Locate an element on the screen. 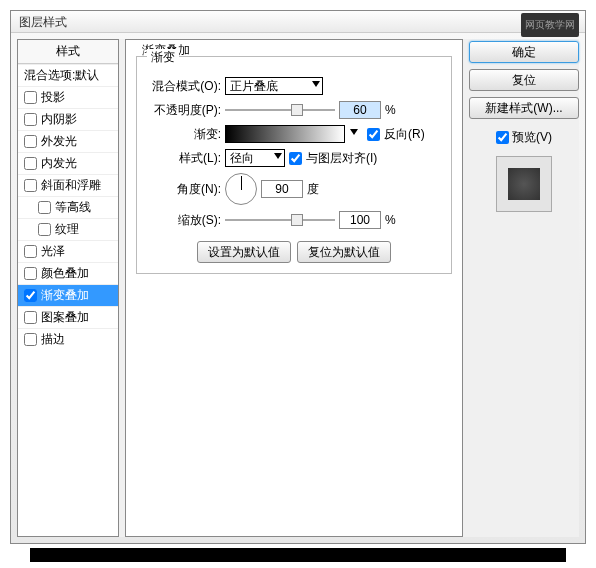  style-item: 内发光 is located at coordinates (68, 163).